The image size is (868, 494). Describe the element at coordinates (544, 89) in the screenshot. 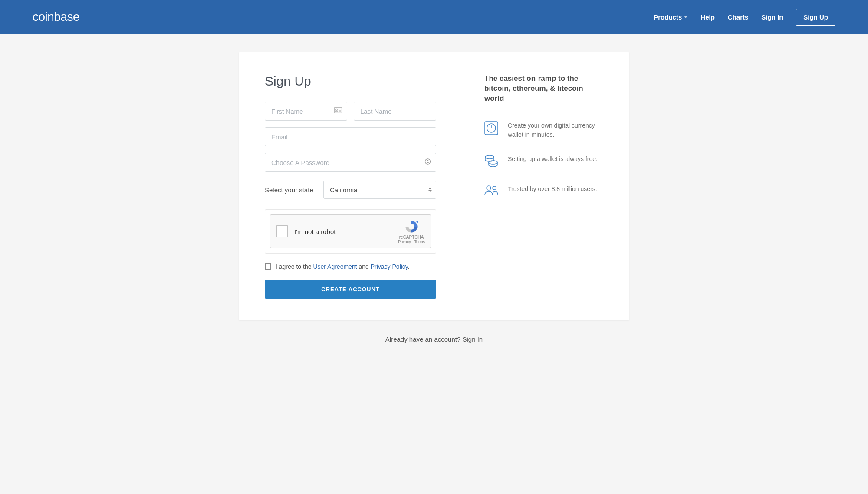

I see `sidebar-heading: The easiest on-ramp to the bitcoin, ethe…` at that location.